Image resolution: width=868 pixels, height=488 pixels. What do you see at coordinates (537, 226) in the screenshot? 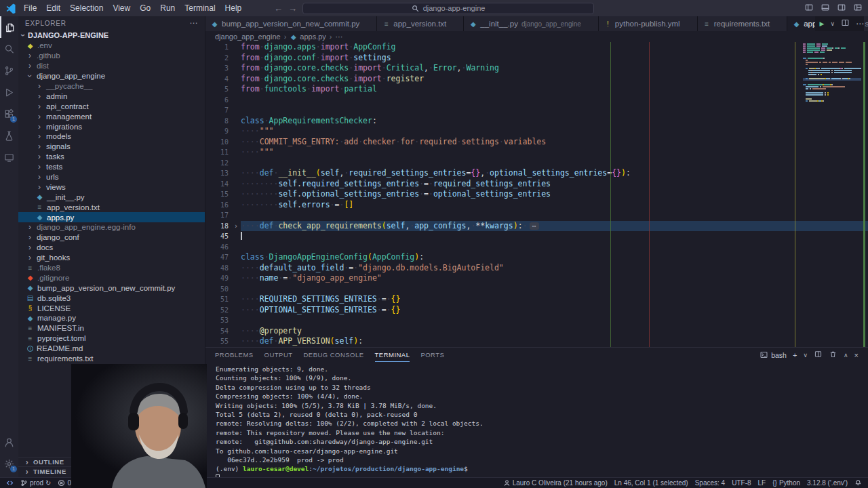
I see `code-line-18: 18›····def·check_app_requirements(self,·…` at bounding box center [537, 226].